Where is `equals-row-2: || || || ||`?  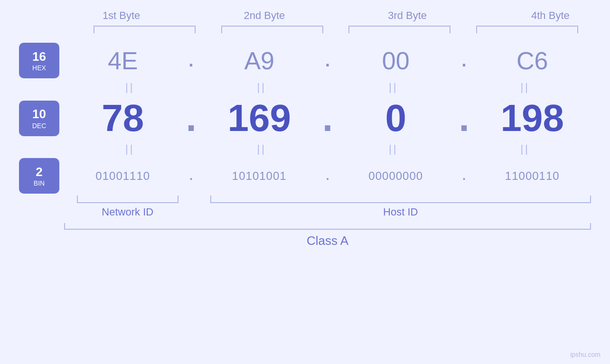
equals-row-2: || || || || is located at coordinates (328, 149).